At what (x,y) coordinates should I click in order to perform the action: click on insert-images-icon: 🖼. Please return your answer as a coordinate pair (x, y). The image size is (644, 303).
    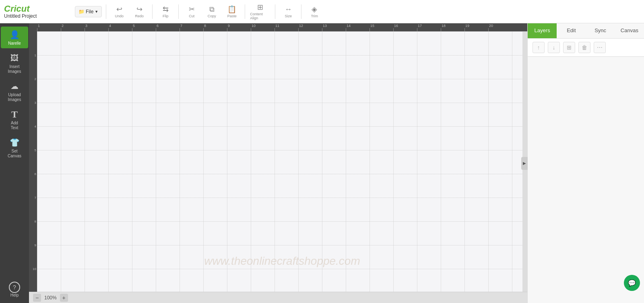
    Looking at the image, I should click on (14, 58).